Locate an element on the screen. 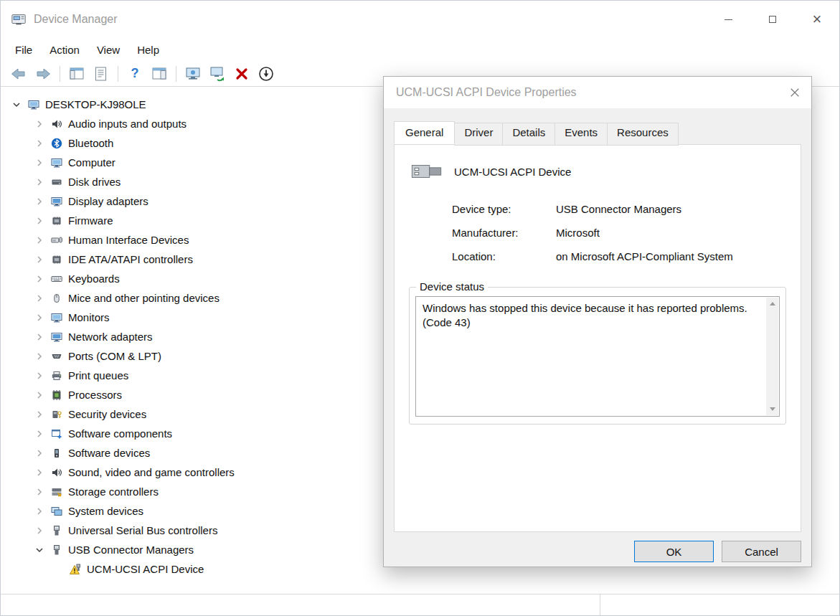 The width and height of the screenshot is (840, 616). speaker-icon is located at coordinates (57, 124).